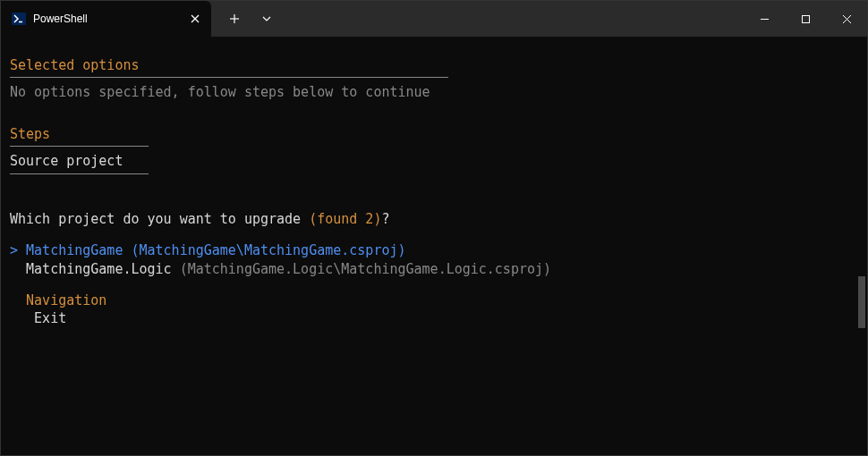  Describe the element at coordinates (434, 92) in the screenshot. I see `selected-options-body: No options specified, follow steps below…` at that location.